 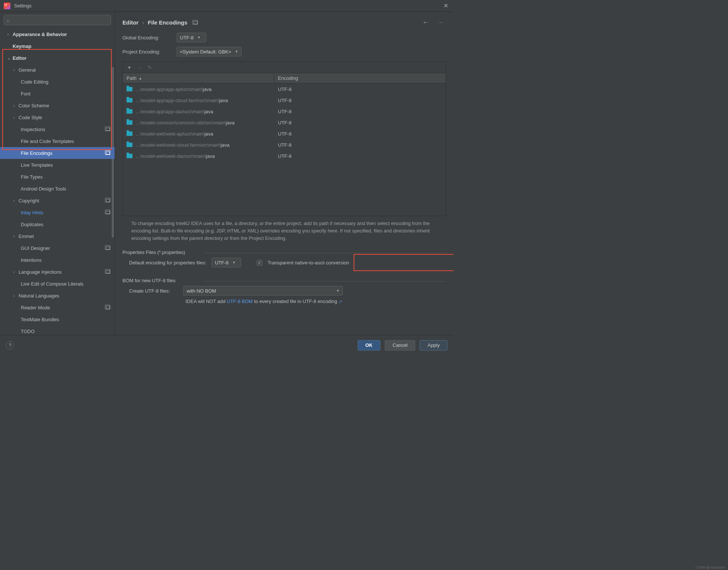 What do you see at coordinates (426, 22) in the screenshot?
I see `nav-back-icon: ←` at bounding box center [426, 22].